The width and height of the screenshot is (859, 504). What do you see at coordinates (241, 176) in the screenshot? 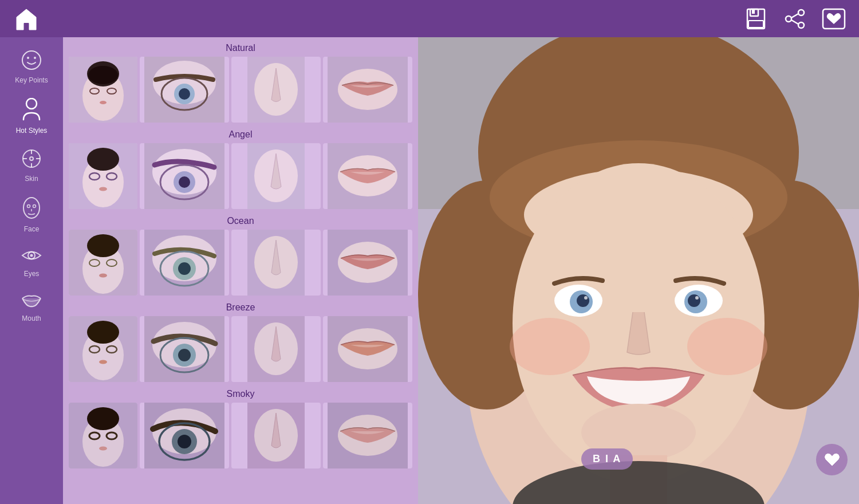
I see `style-angel-images` at bounding box center [241, 176].